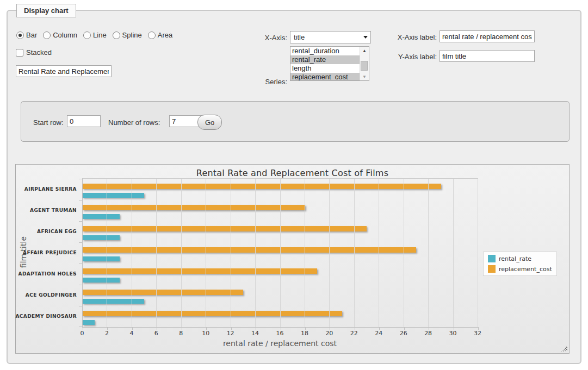  I want to click on chart-type-radio-group: BarColumnLineSplineArea, so click(95, 35).